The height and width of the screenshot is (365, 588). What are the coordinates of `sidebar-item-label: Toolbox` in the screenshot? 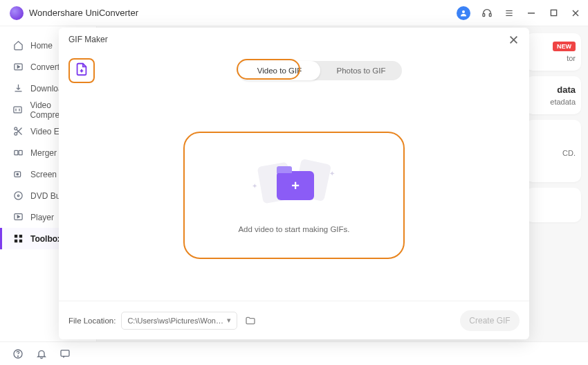 It's located at (46, 239).